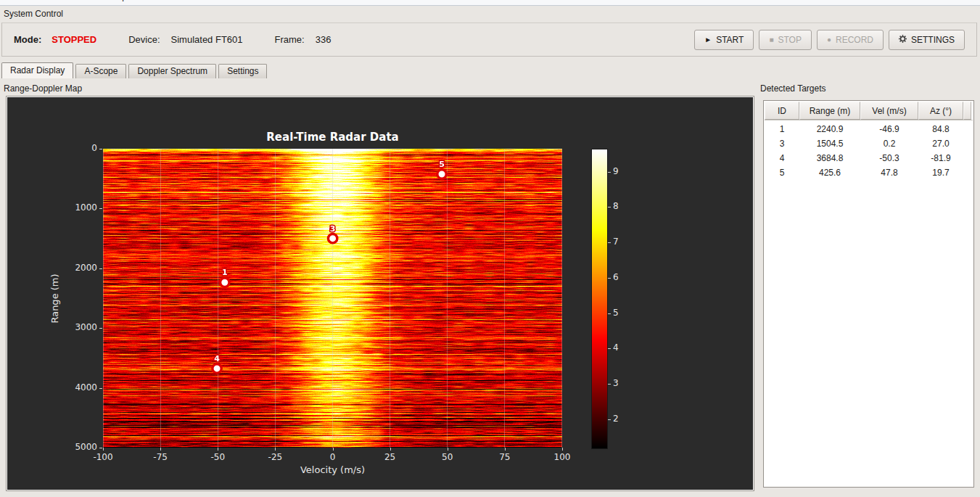 Image resolution: width=980 pixels, height=497 pixels. I want to click on table-row: 5425.647.819.7, so click(869, 173).